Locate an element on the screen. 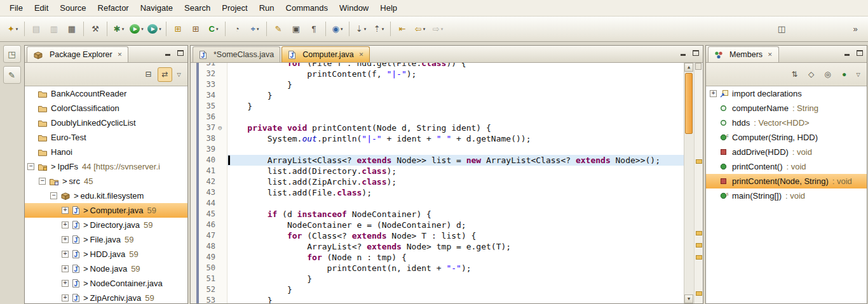 This screenshot has width=868, height=304. tree-item: +J>File.java59 is located at coordinates (106, 240).